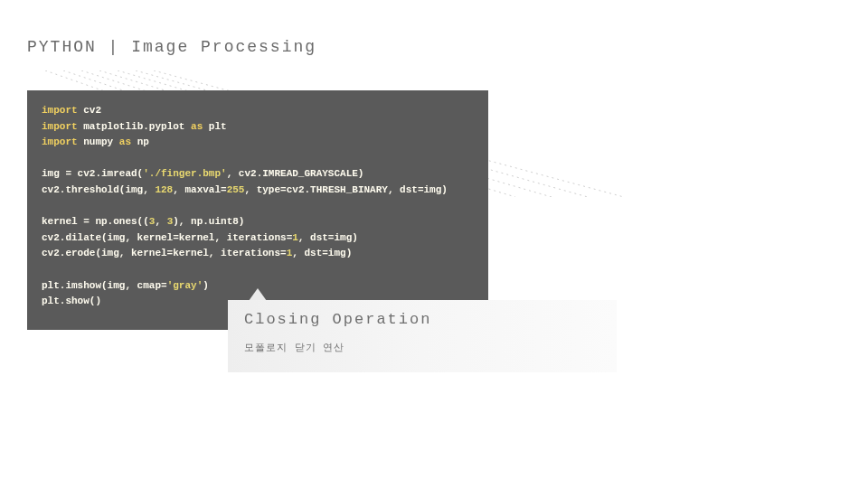  What do you see at coordinates (345, 190) in the screenshot?
I see `code-token: , type=cv2.THRESH_BINARY, dst=img)` at bounding box center [345, 190].